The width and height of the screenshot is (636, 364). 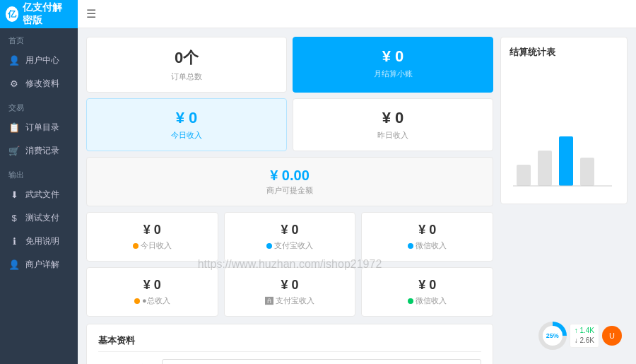 What do you see at coordinates (580, 336) in the screenshot?
I see `bottom-right-widget: 25% ↑ 1.4K ↓ 2.6K U` at bounding box center [580, 336].